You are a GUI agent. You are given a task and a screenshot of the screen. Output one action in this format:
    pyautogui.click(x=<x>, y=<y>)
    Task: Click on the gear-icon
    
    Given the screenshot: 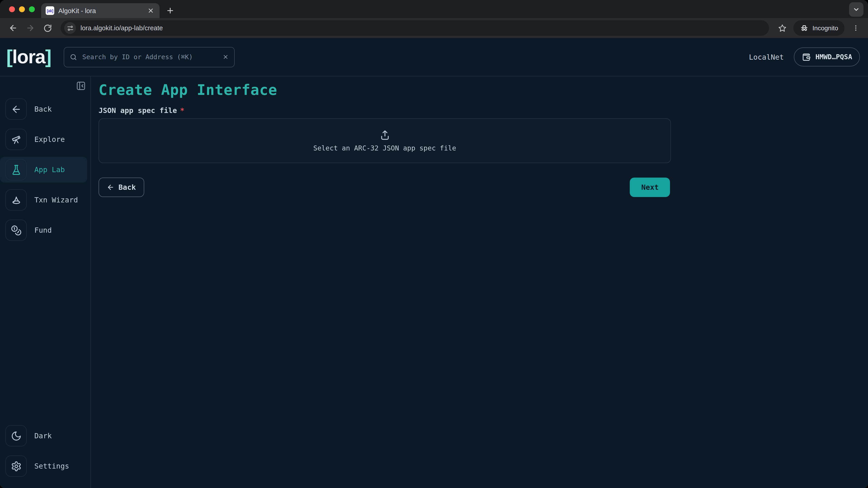 What is the action you would take?
    pyautogui.click(x=16, y=466)
    